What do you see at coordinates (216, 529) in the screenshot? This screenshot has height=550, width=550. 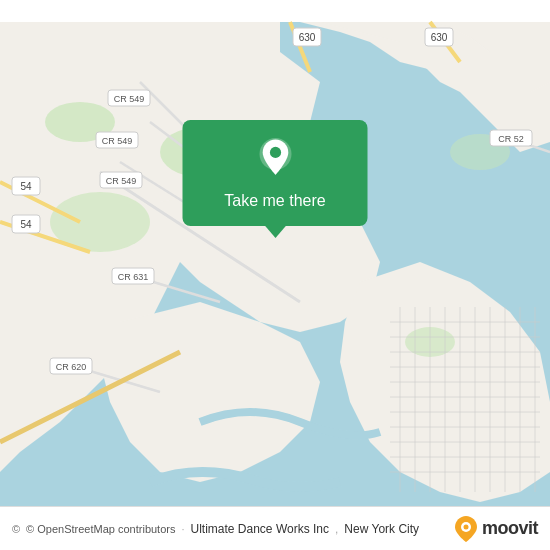 I see `bottom-bar-left: © © OpenStreetMap contributors · Ultimat…` at bounding box center [216, 529].